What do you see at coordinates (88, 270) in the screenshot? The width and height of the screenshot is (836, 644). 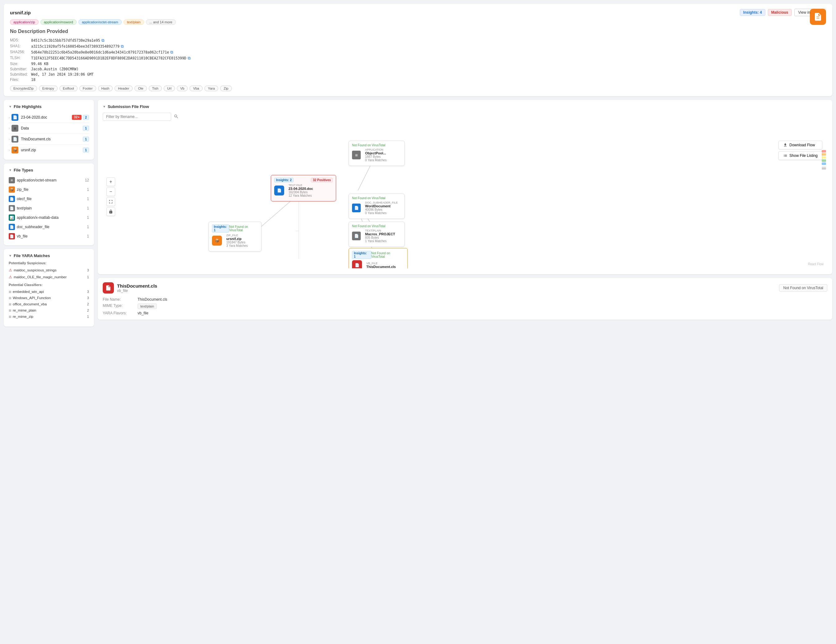 I see `yara-count-maldoc-strings: 3` at bounding box center [88, 270].